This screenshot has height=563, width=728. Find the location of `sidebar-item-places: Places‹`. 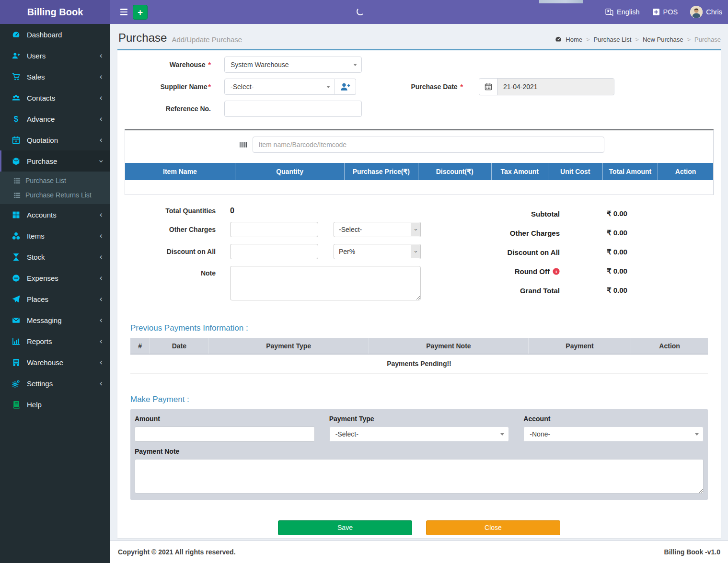

sidebar-item-places: Places‹ is located at coordinates (55, 299).